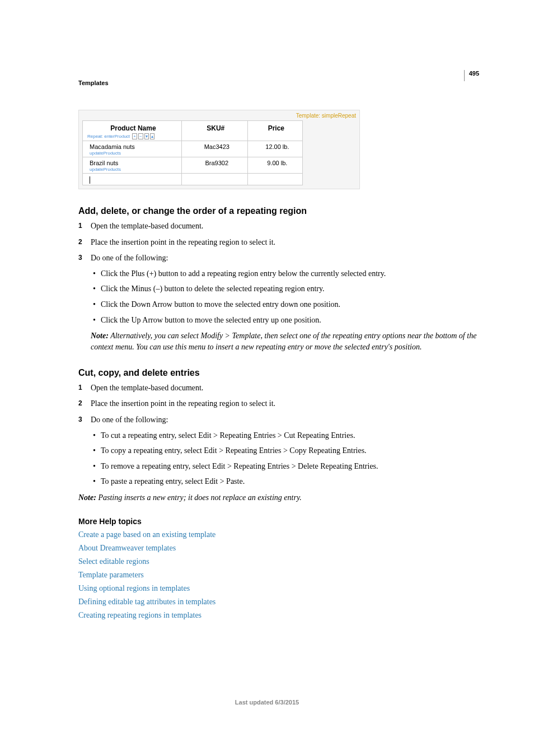 Image resolution: width=534 pixels, height=756 pixels. I want to click on heading-add-delete: Add, delete, or change the order of a re…, so click(280, 211).